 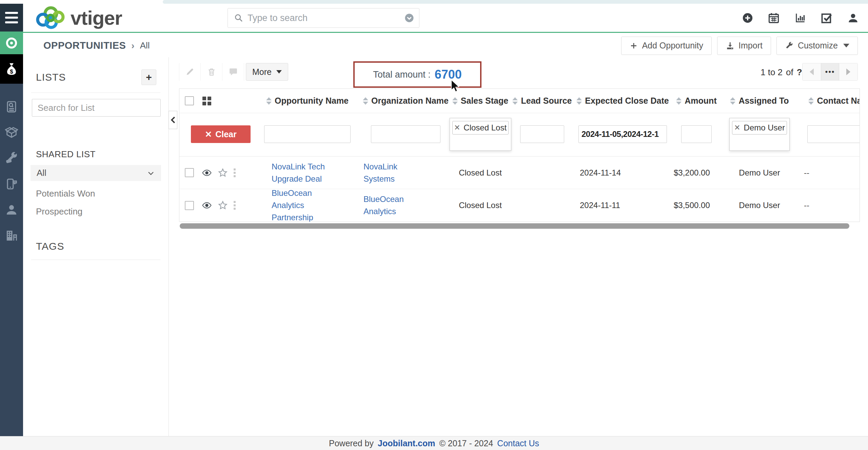 What do you see at coordinates (307, 134) in the screenshot?
I see `filter-opportunity-name-input` at bounding box center [307, 134].